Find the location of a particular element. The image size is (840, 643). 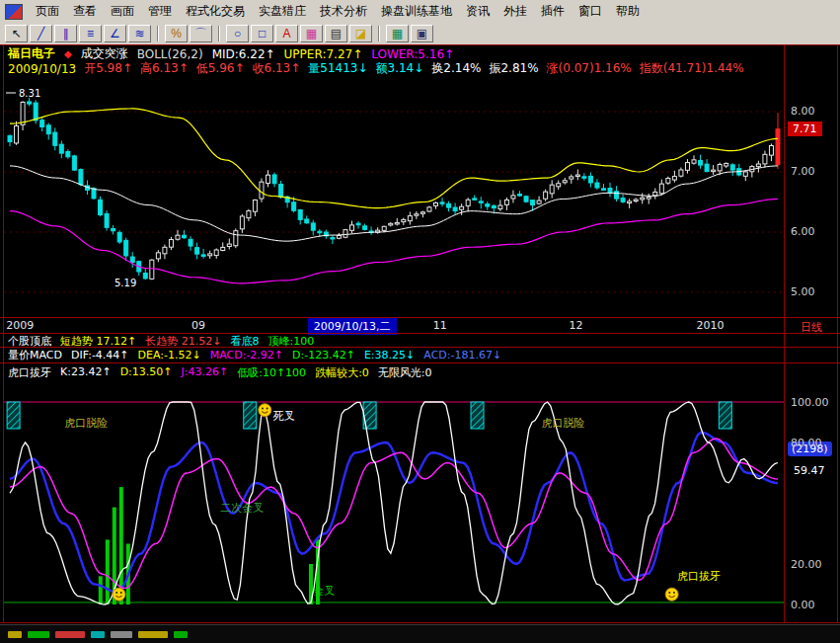

palette-tool: ▦ is located at coordinates (312, 34).